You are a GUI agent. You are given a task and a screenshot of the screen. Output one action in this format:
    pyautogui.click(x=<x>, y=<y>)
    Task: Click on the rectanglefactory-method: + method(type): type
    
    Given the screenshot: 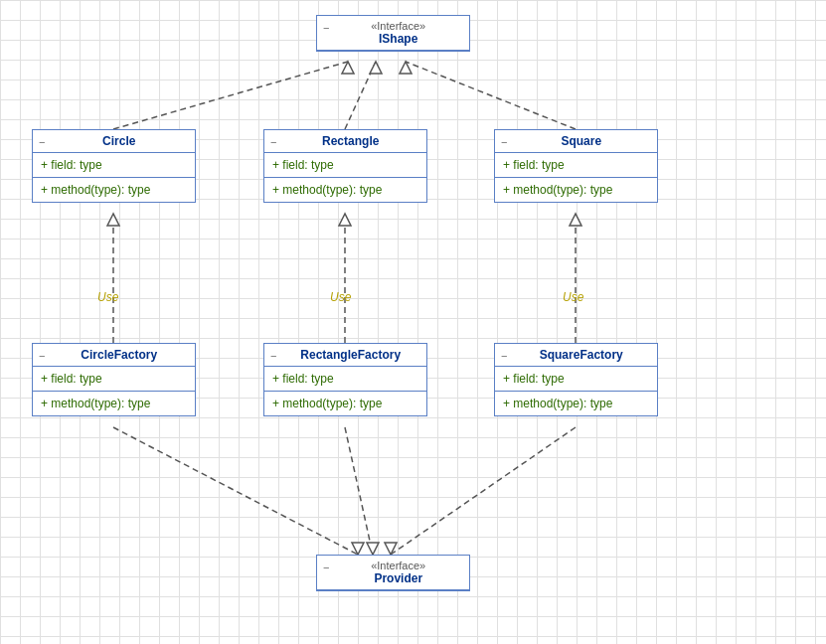 What is the action you would take?
    pyautogui.click(x=346, y=403)
    